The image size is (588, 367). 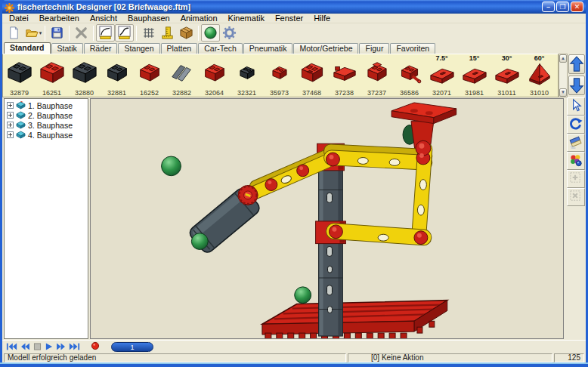 I want to click on menu-item-ansicht: Ansicht, so click(x=104, y=18).